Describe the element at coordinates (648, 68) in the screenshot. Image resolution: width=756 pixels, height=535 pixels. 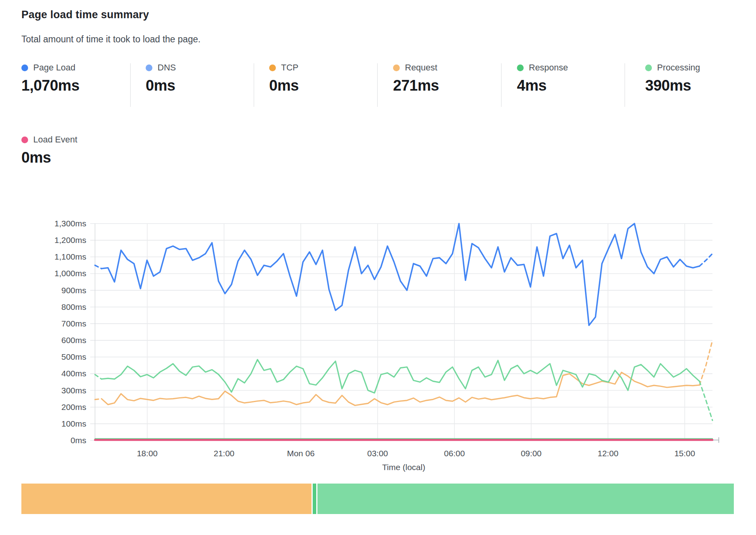
I see `processing-color-dot` at that location.